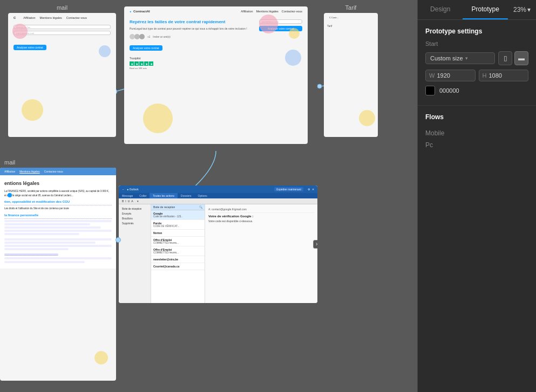 This screenshot has width=536, height=392. I want to click on wh-row: W 1920 H 1080, so click(477, 75).